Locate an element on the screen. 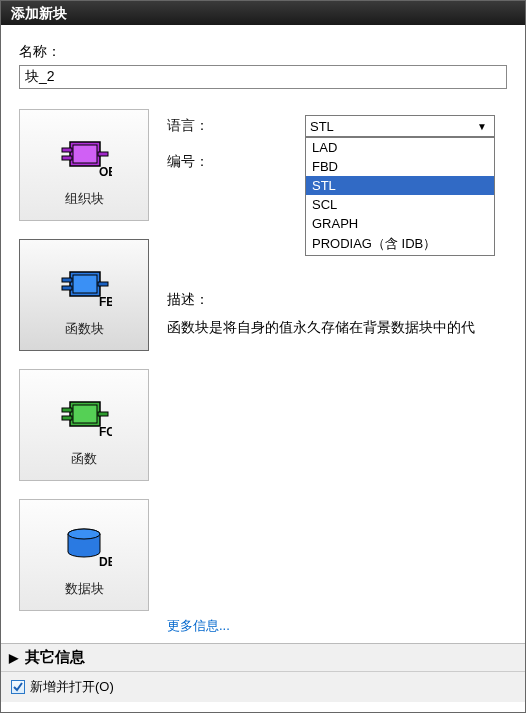 Image resolution: width=526 pixels, height=713 pixels. block-item-db: DB 数据块 is located at coordinates (84, 555).